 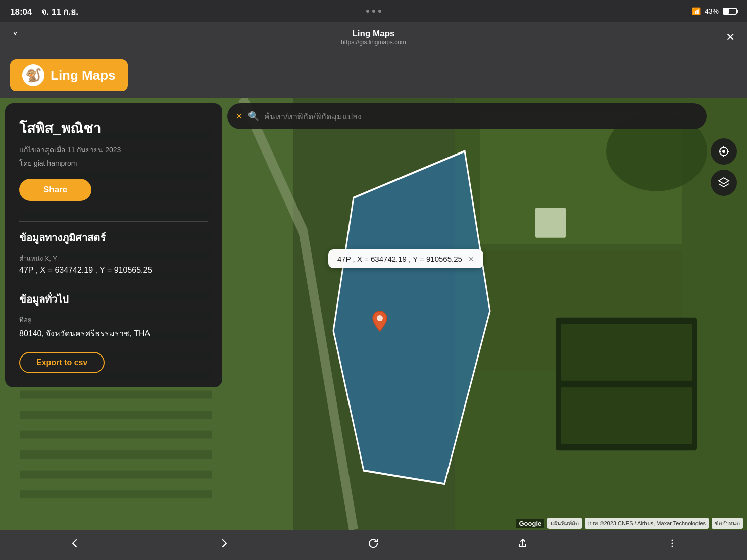 I want to click on bottom-nav, so click(x=374, y=545).